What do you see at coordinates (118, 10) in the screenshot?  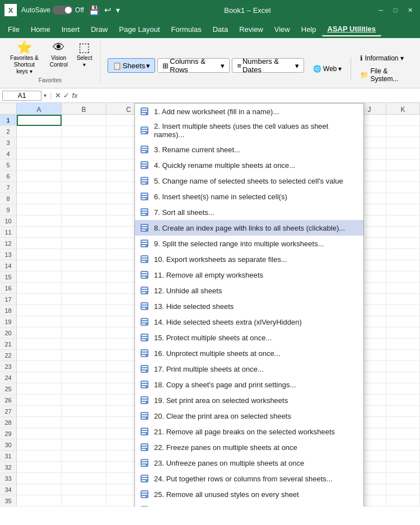 I see `custom-quick-access: ▾` at bounding box center [118, 10].